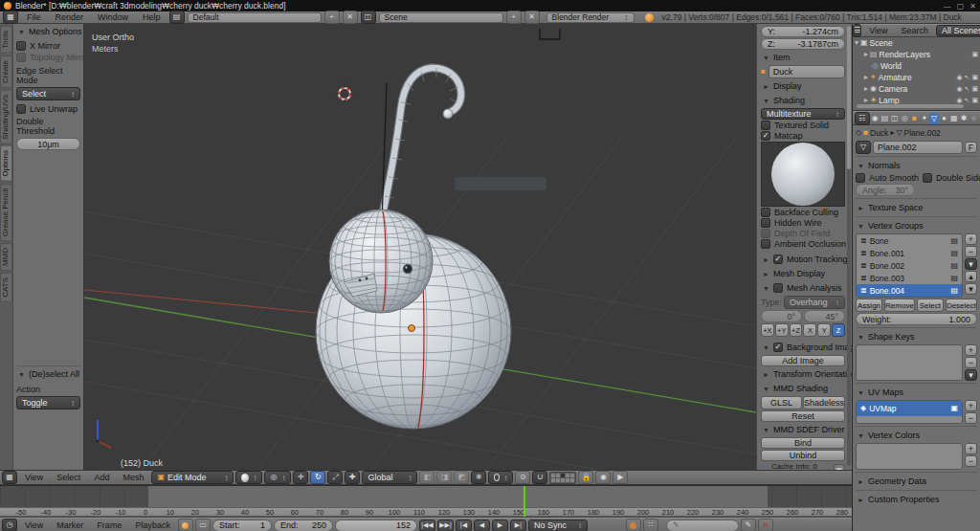  Describe the element at coordinates (917, 499) in the screenshot. I see `custom-properties-panel-header: Custom Properties` at that location.